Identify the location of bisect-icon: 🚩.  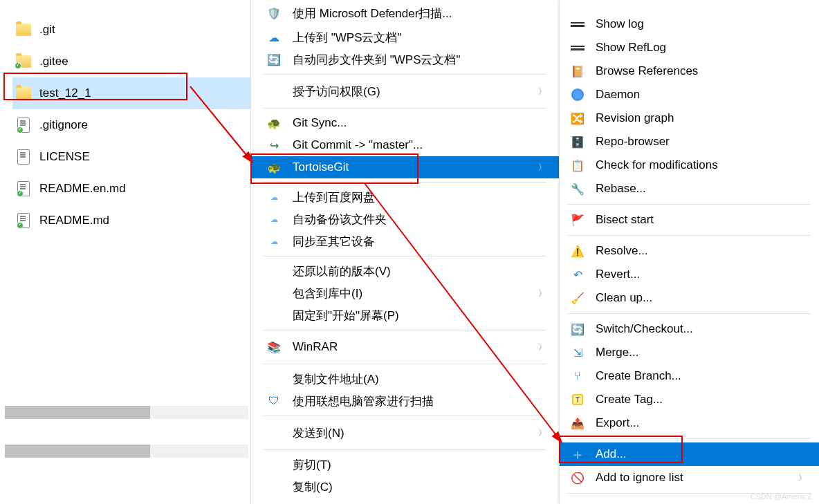
(578, 220).